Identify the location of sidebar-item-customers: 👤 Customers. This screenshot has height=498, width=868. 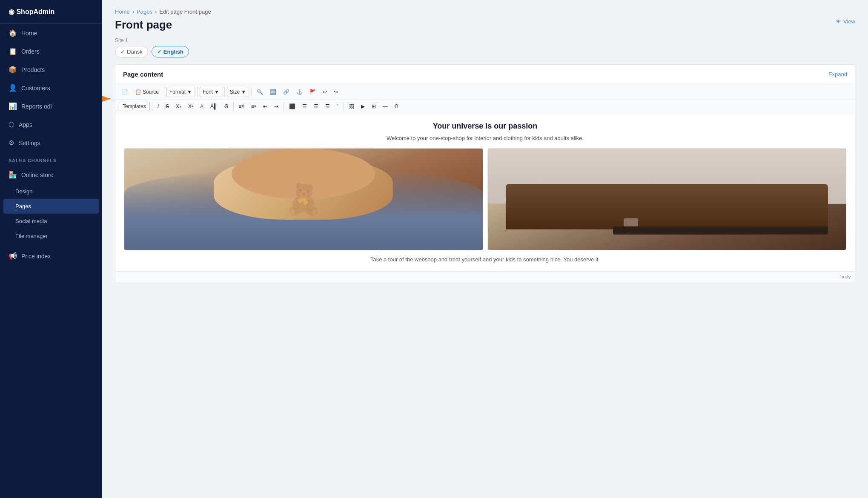
(51, 88).